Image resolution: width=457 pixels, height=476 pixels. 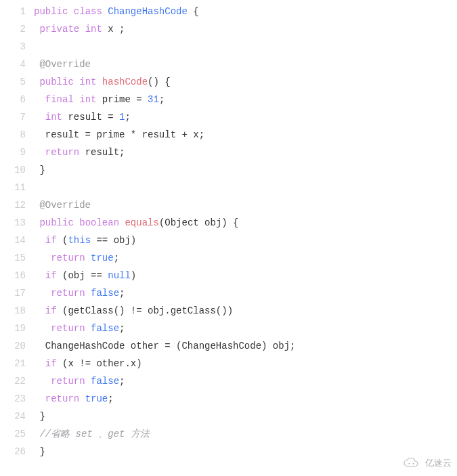 I want to click on code-content: int result = 1;, so click(x=83, y=117).